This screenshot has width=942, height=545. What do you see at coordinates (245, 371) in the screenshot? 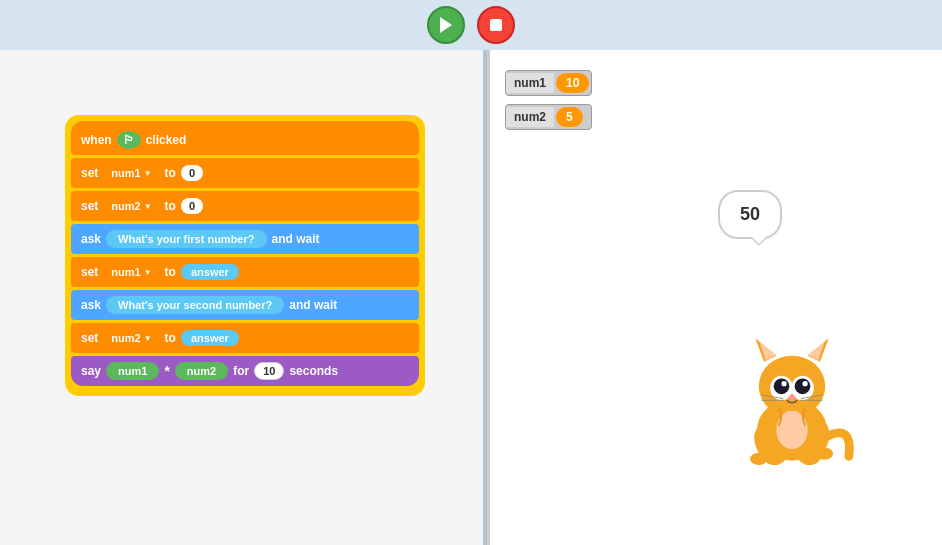
I see `say-block: say num1 * num2 for 10 seconds` at bounding box center [245, 371].